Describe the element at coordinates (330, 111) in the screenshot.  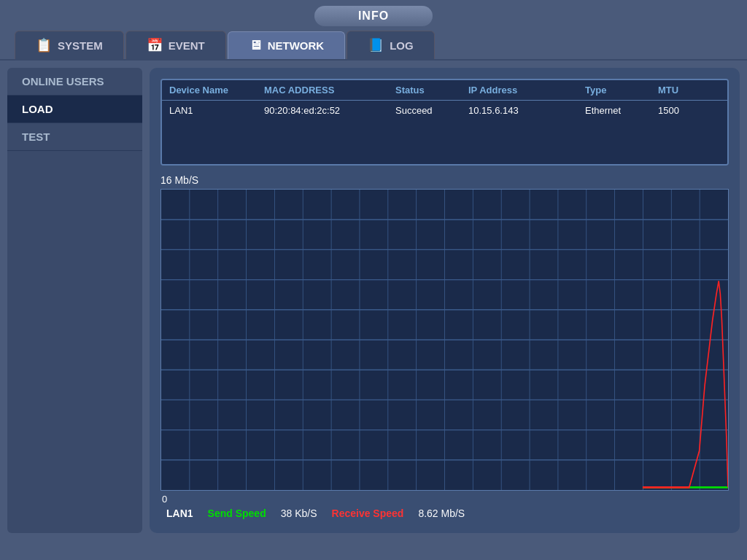
I see `cell-mac-address: 90:20:84:ed:2c:52` at that location.